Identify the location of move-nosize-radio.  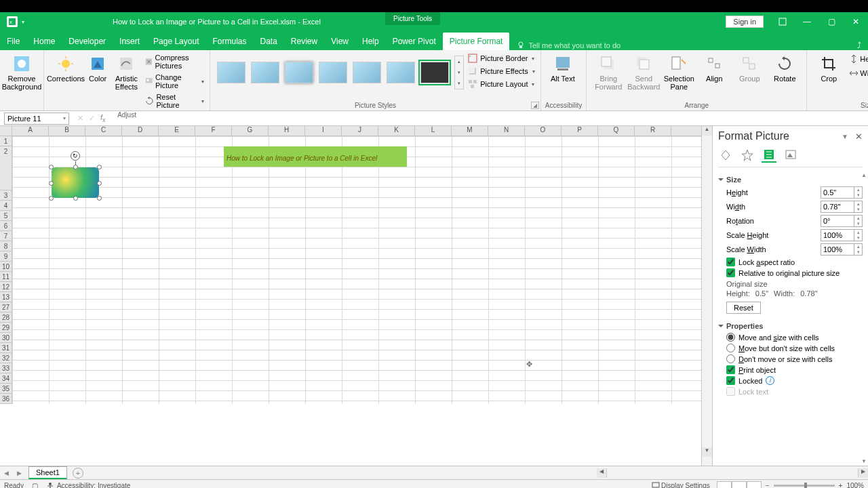
(731, 348).